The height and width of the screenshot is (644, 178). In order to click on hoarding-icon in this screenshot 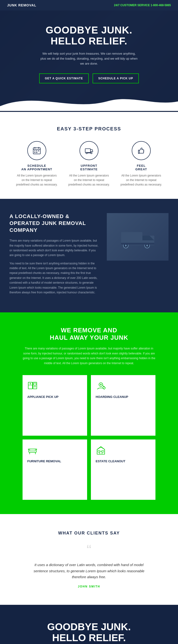, I will do `click(123, 386)`.